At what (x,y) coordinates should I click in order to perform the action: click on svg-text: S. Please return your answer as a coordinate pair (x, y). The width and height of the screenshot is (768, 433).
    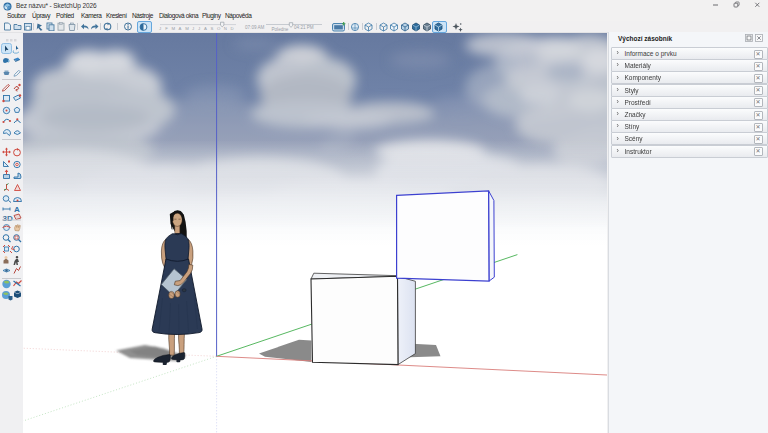
    Looking at the image, I should click on (212, 28).